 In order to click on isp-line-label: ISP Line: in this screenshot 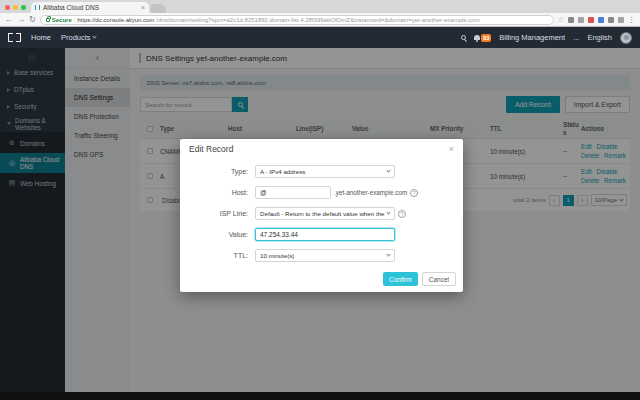, I will do `click(218, 214)`.